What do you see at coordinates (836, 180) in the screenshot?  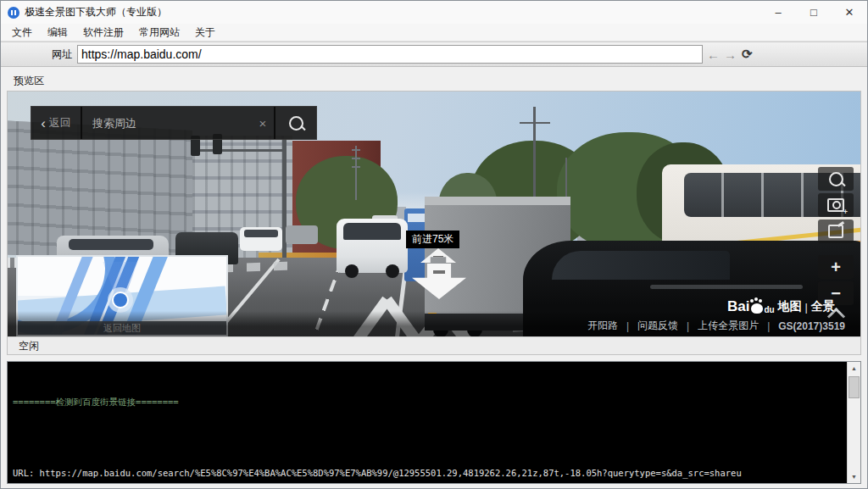 I see `magnifier-icon` at bounding box center [836, 180].